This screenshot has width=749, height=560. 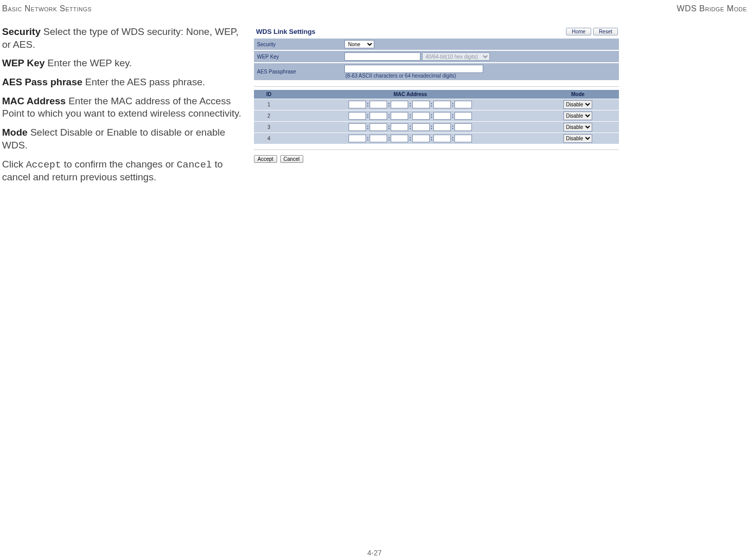 What do you see at coordinates (47, 9) in the screenshot?
I see `header-left: Basic Network Settings` at bounding box center [47, 9].